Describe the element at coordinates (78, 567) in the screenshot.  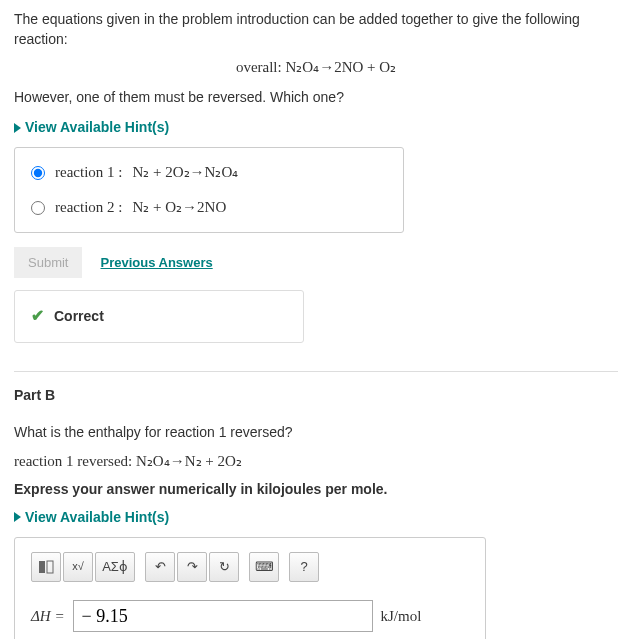
I see `templates-button: x√` at that location.